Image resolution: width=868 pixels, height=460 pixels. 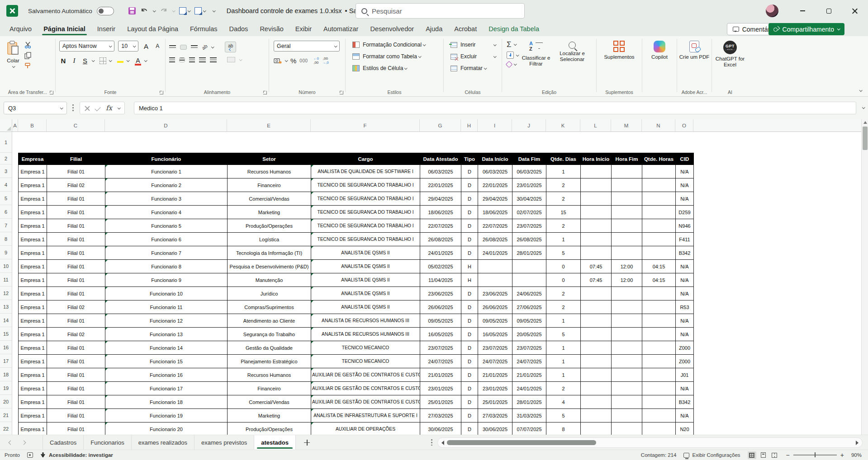 What do you see at coordinates (6, 280) in the screenshot?
I see `row-header-11: 11` at bounding box center [6, 280].